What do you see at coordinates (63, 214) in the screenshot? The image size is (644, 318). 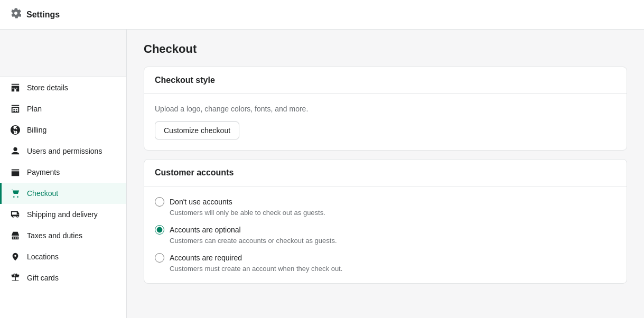 I see `sidebar-item-shipping: Shipping and delivery` at bounding box center [63, 214].